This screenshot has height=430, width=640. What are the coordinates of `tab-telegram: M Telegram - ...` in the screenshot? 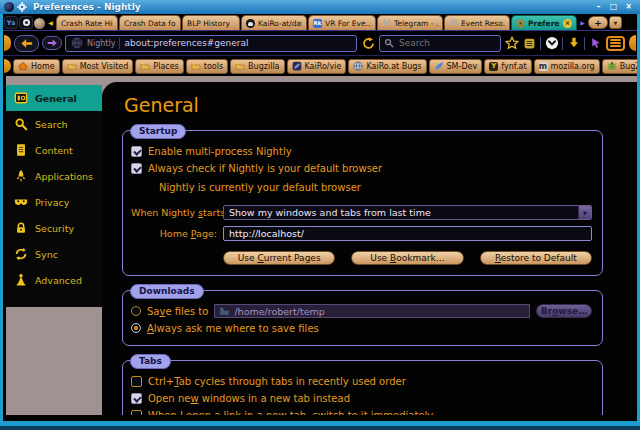 It's located at (410, 22).